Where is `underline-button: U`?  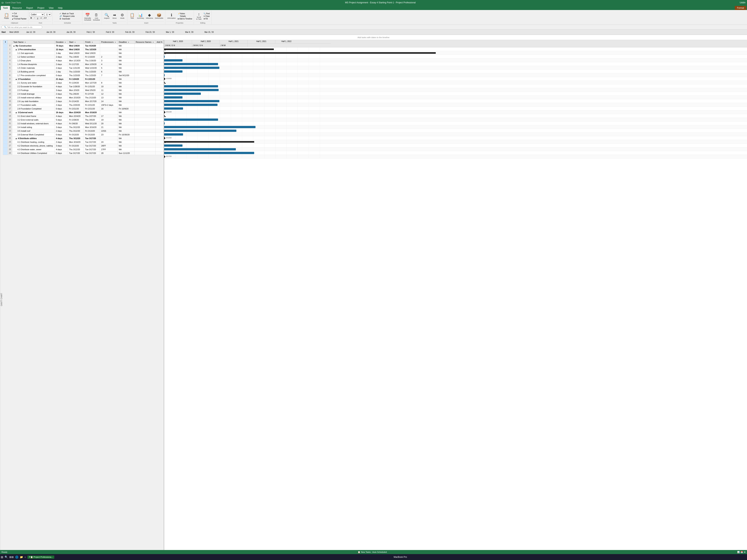 underline-button: U is located at coordinates (37, 18).